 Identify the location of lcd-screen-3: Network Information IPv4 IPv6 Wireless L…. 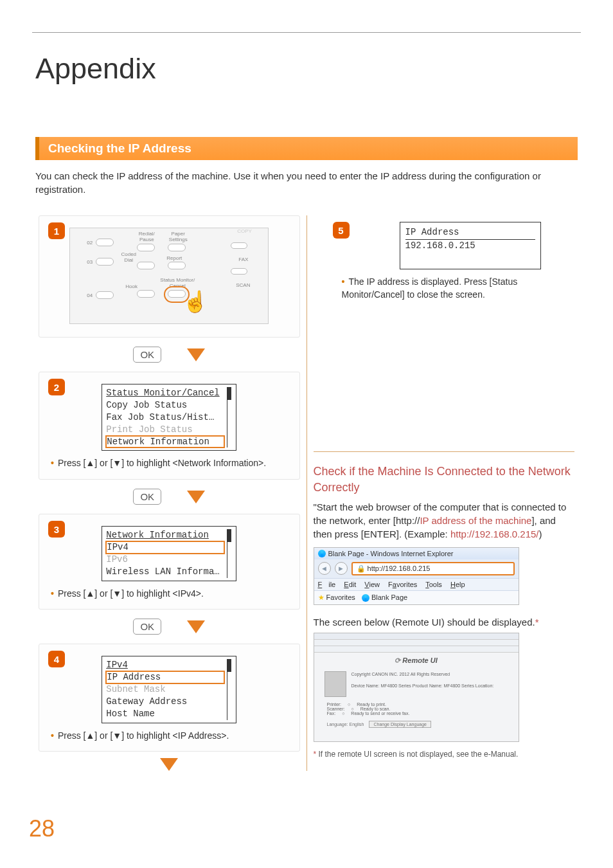
(169, 554).